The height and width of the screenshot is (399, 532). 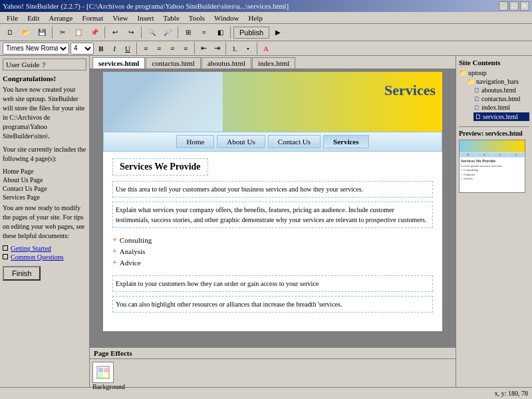 What do you see at coordinates (494, 73) in the screenshot?
I see `folder-root: 📁 uptoup` at bounding box center [494, 73].